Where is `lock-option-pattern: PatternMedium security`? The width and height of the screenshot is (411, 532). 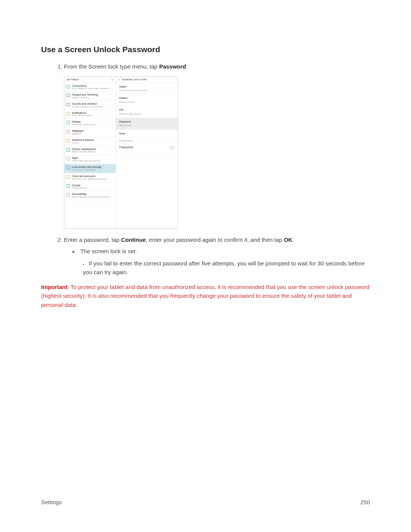
lock-option-pattern: PatternMedium security is located at coordinates (147, 101).